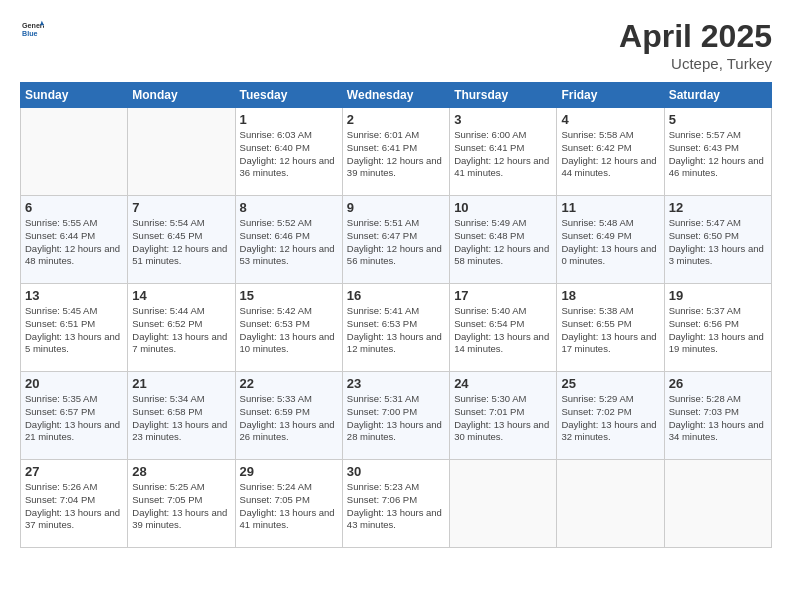 The height and width of the screenshot is (612, 792). What do you see at coordinates (288, 416) in the screenshot?
I see `table-row: 22Sunrise: 5:33 AM Sunset: 6:59 PM Dayli…` at bounding box center [288, 416].